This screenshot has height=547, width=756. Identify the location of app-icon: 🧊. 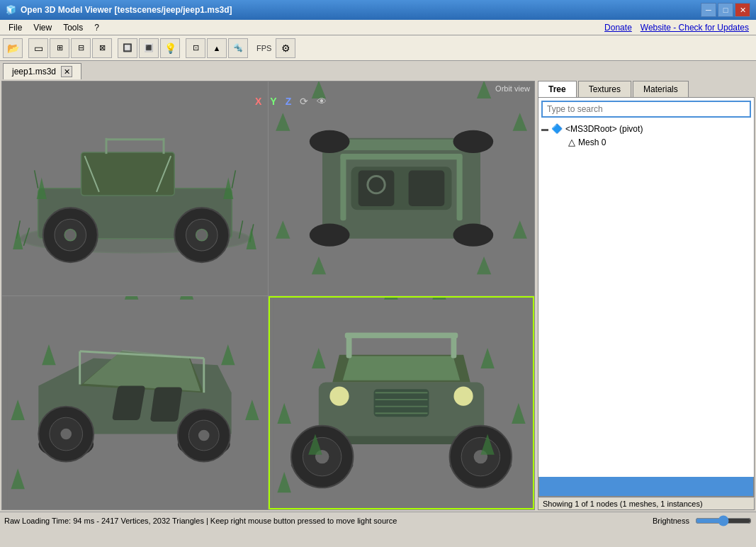
(11, 10).